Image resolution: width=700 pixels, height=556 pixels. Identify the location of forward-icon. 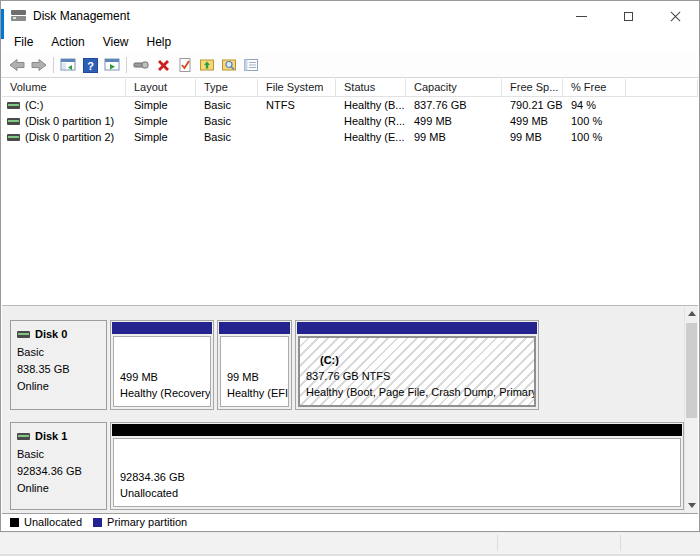
(39, 65).